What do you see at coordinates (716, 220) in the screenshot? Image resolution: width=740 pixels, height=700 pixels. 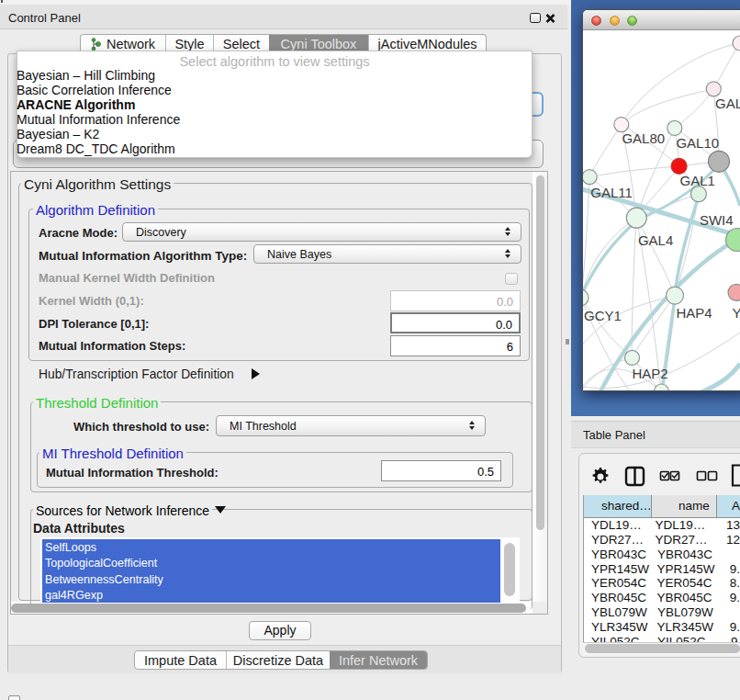 I see `svg-text: SWI4` at bounding box center [716, 220].